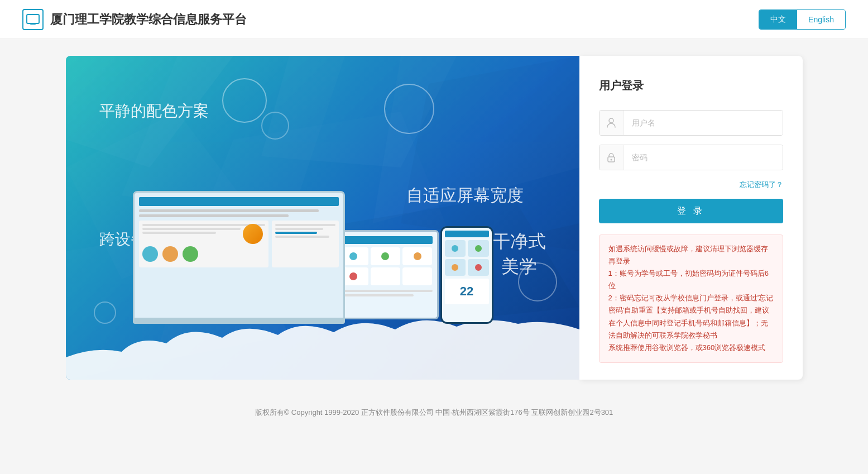  I want to click on banner-text-calm-design: 平静的配色方案, so click(154, 111).